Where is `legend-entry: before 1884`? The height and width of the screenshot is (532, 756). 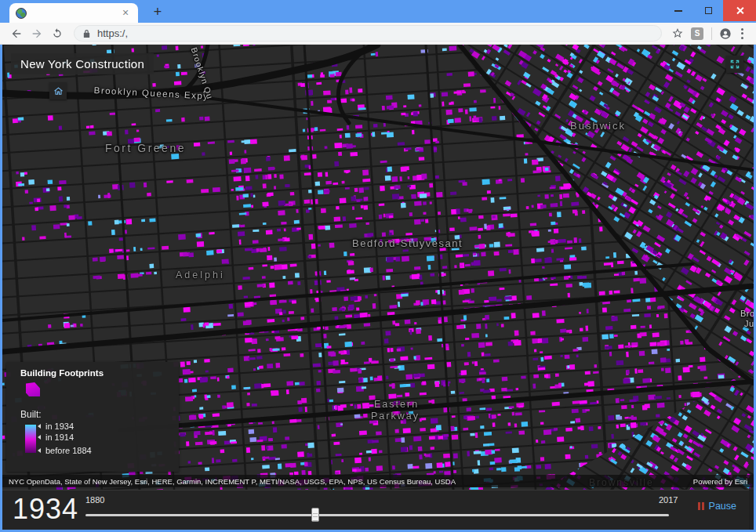
legend-entry: before 1884 is located at coordinates (64, 451).